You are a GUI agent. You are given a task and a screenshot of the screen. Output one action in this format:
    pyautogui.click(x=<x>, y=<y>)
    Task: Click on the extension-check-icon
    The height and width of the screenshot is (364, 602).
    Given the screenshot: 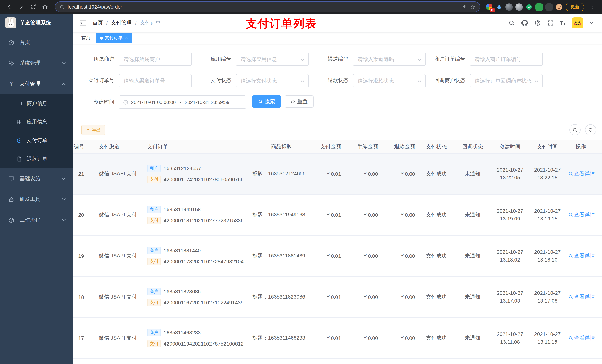 What is the action you would take?
    pyautogui.click(x=529, y=7)
    